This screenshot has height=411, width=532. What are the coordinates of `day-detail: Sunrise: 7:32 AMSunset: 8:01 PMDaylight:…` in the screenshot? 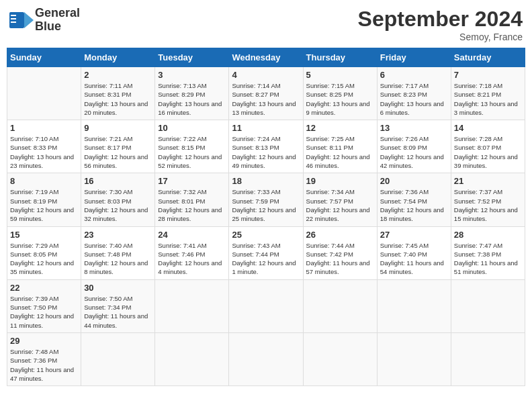 It's located at (192, 205).